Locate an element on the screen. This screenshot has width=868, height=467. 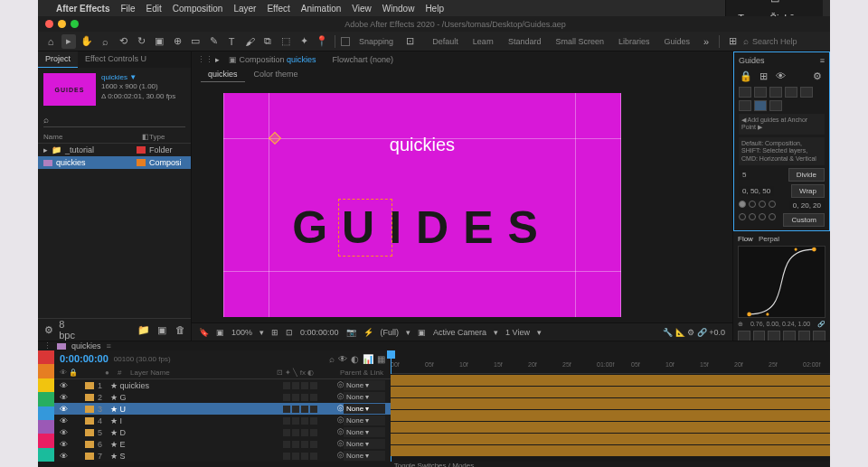
marker-icon: 🔖 is located at coordinates (204, 332).